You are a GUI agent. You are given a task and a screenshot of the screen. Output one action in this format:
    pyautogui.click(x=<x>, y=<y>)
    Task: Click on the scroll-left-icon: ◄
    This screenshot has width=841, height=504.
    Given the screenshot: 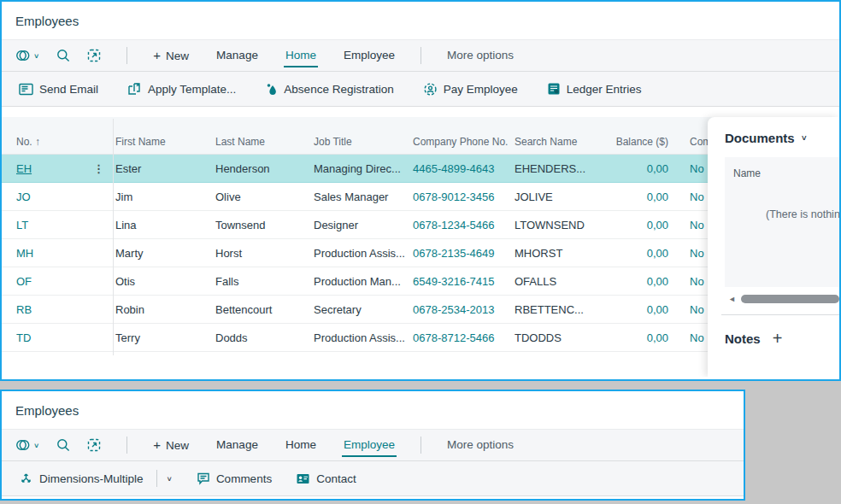 What is the action you would take?
    pyautogui.click(x=732, y=299)
    